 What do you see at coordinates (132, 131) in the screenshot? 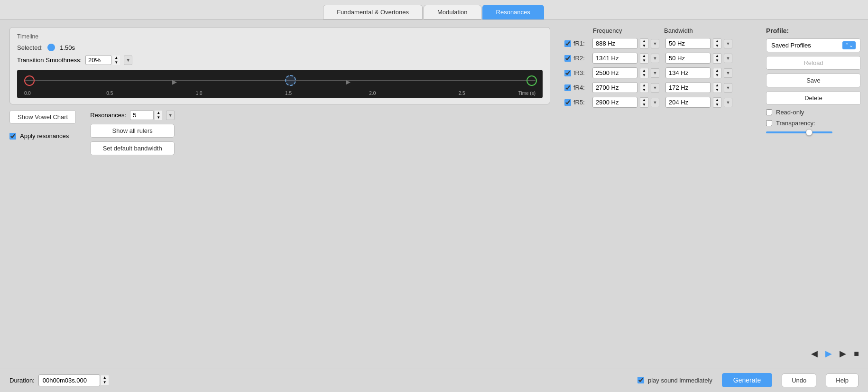
I see `show-all-rulers-button: Show all rulers` at bounding box center [132, 131].